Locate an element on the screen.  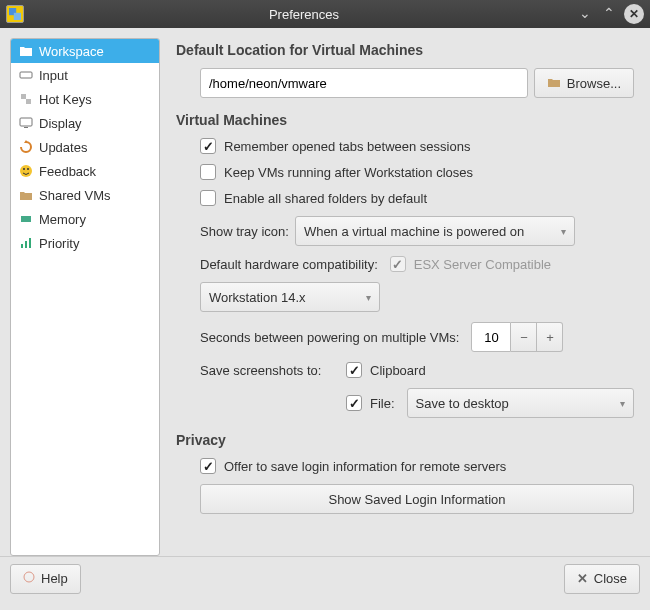
increment-button: + is located at coordinates (550, 337).